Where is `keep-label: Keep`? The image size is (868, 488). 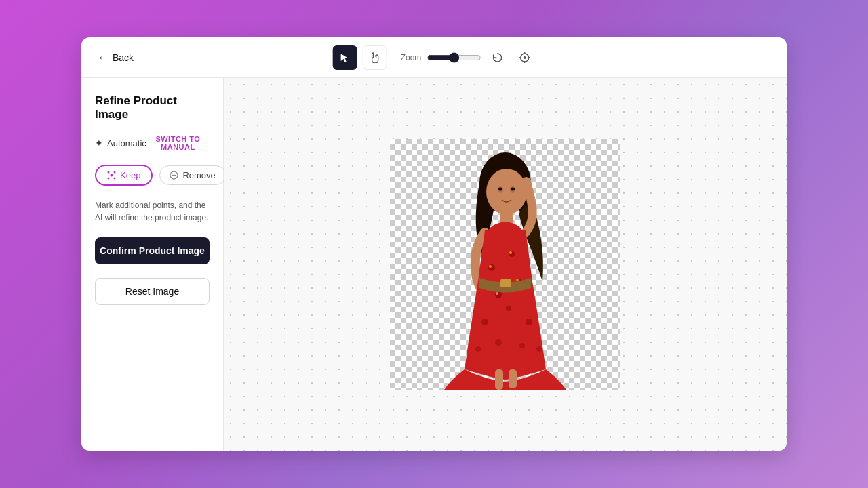
keep-label: Keep is located at coordinates (130, 175).